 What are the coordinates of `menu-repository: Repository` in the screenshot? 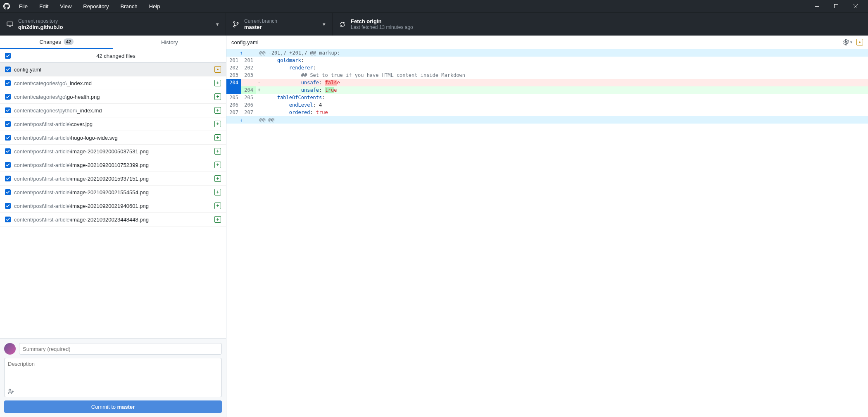 It's located at (96, 7).